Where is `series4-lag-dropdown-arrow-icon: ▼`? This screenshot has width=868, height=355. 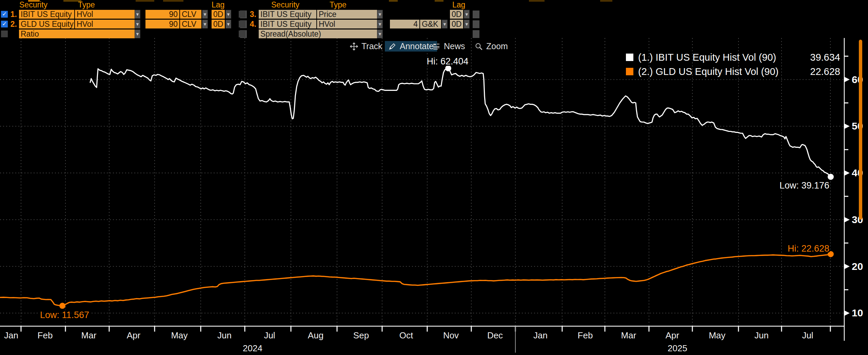 series4-lag-dropdown-arrow-icon: ▼ is located at coordinates (467, 24).